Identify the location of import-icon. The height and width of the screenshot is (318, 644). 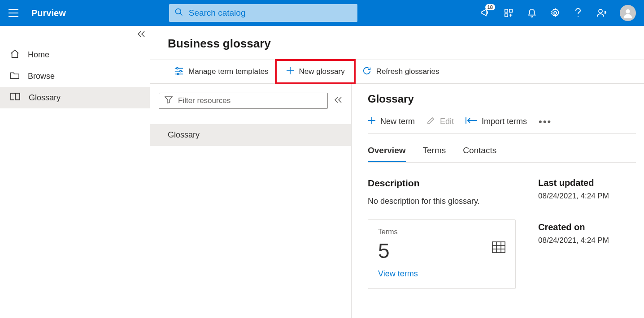
(471, 122).